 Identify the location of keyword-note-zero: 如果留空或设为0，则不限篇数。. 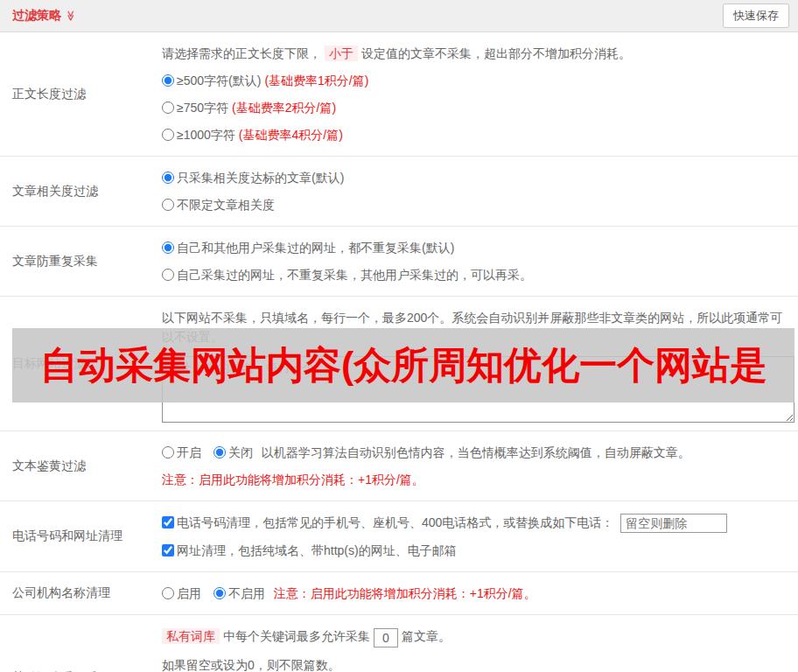
(478, 663).